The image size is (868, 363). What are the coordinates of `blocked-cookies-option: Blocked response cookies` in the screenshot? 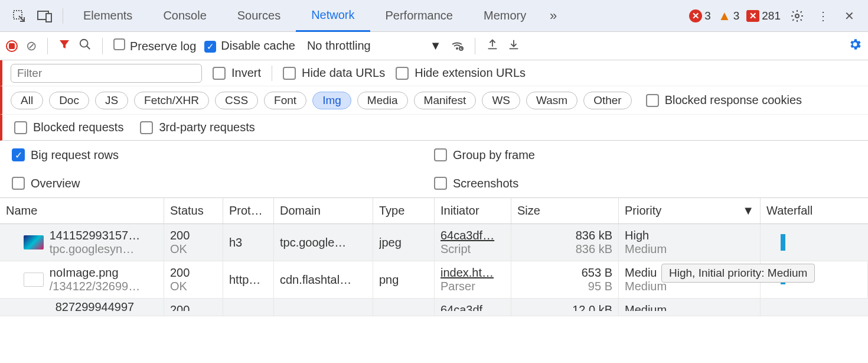 It's located at (724, 101).